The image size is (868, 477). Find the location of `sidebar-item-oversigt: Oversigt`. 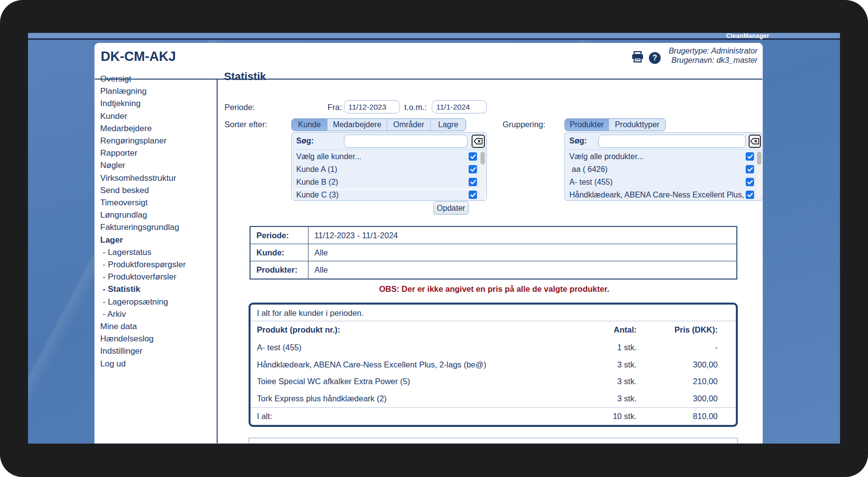

sidebar-item-oversigt: Oversigt is located at coordinates (157, 79).